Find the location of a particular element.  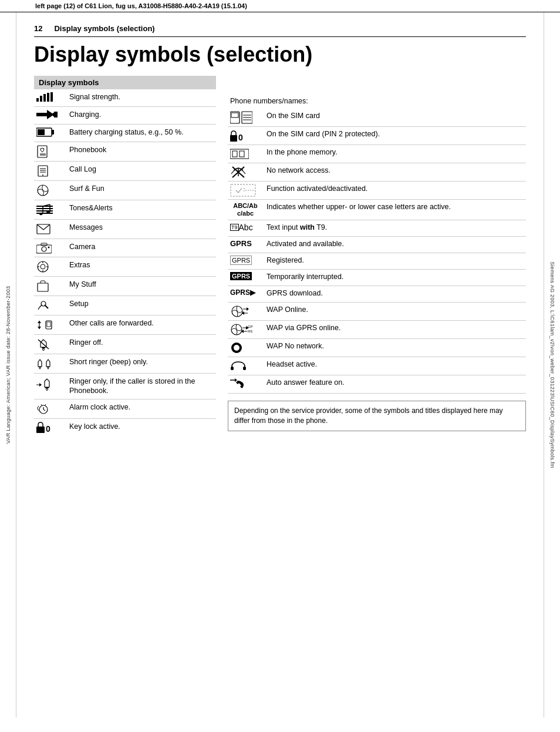

forward-icon is located at coordinates (45, 325).